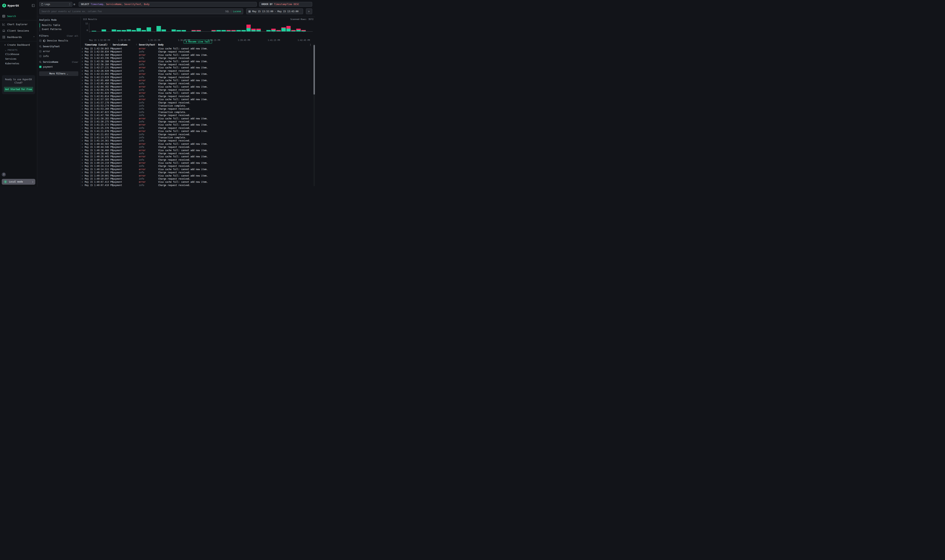 This screenshot has width=945, height=560. What do you see at coordinates (198, 90) in the screenshot?
I see `table-row: ❯May 15 1:42:04.376 PMpaymentinfoCharge …` at bounding box center [198, 90].